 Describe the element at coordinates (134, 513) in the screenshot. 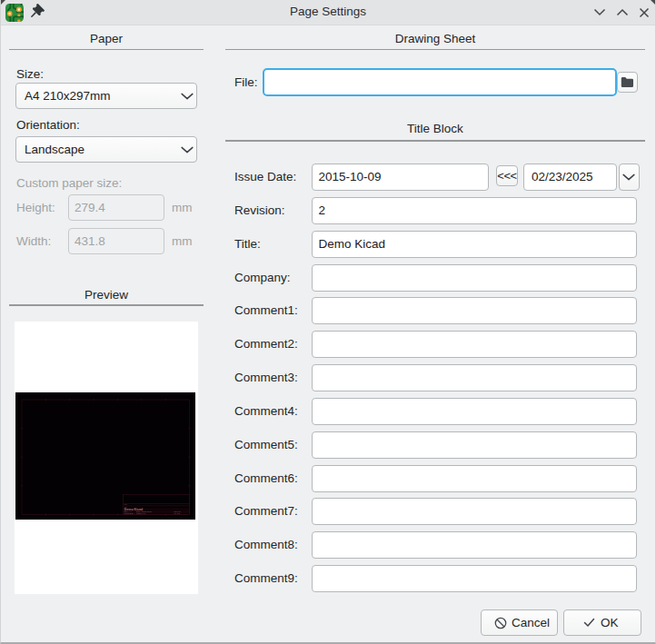

I see `svg-text: KiCad E.D.A. kicad 9.0.0` at that location.